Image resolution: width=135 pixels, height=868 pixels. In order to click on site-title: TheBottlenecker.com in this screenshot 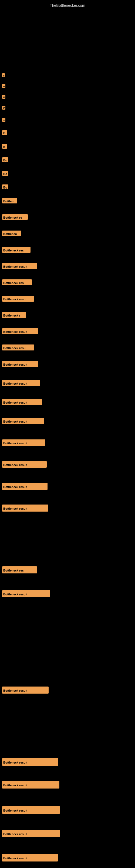, I will do `click(68, 5)`.